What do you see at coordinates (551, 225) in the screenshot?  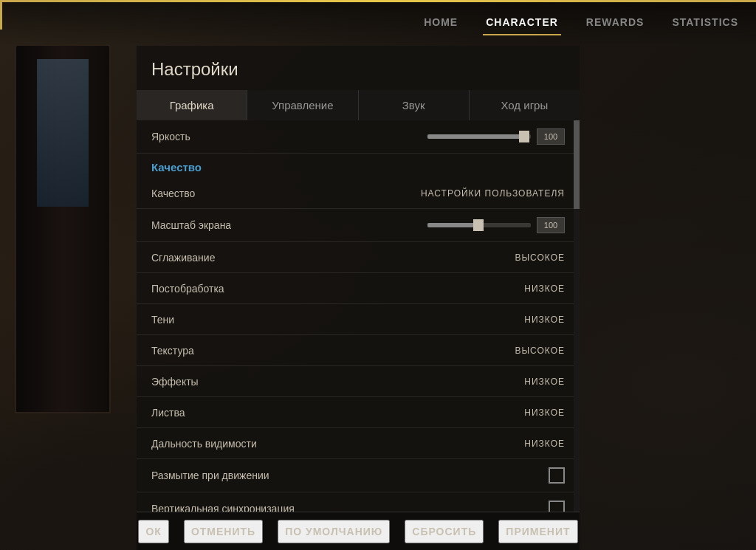 I see `scale-value: 100` at bounding box center [551, 225].